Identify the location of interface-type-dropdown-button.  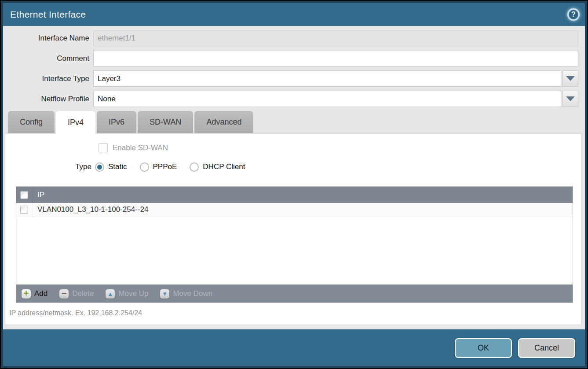
(570, 78).